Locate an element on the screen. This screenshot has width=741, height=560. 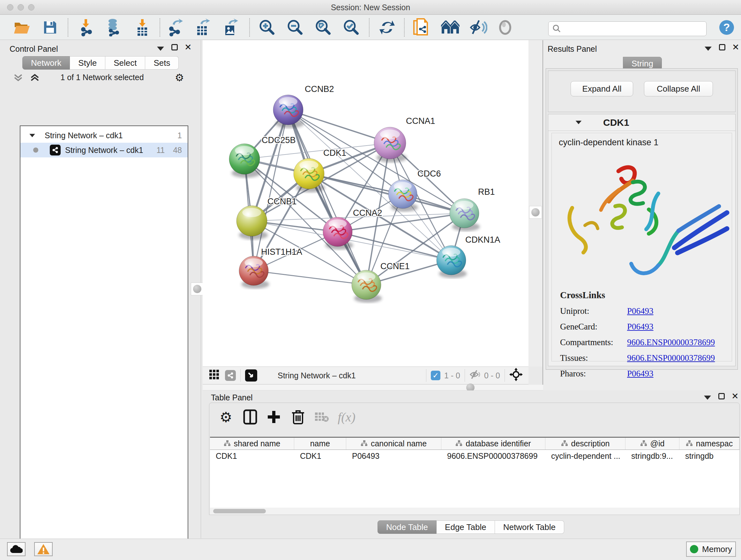
expand-all-networks-button is located at coordinates (37, 78).